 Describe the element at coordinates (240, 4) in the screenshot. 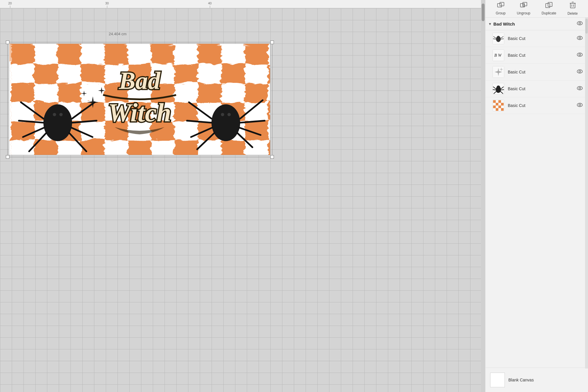

I see `ruler: 20 30 40` at that location.